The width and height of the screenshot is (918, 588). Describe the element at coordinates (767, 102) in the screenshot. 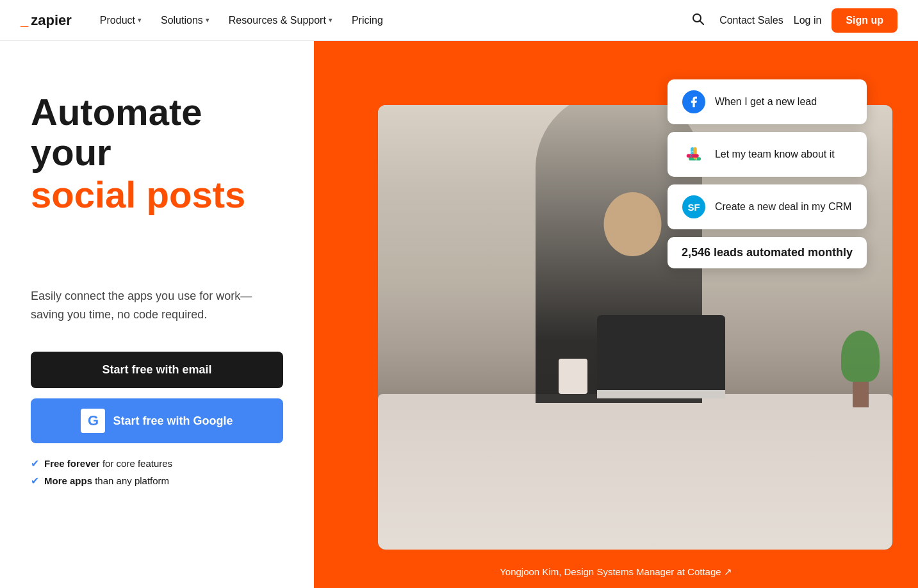

I see `automation-card-1: When I get a new lead` at that location.